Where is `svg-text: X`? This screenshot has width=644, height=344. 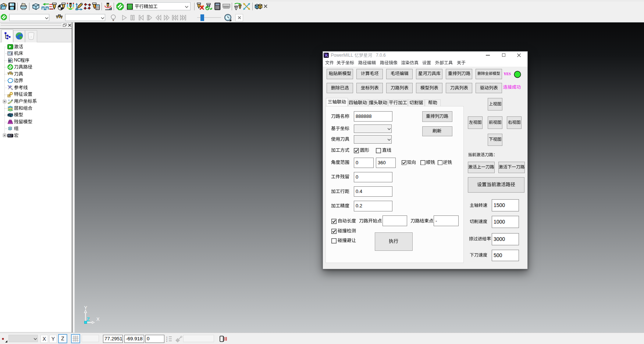 svg-text: X is located at coordinates (98, 319).